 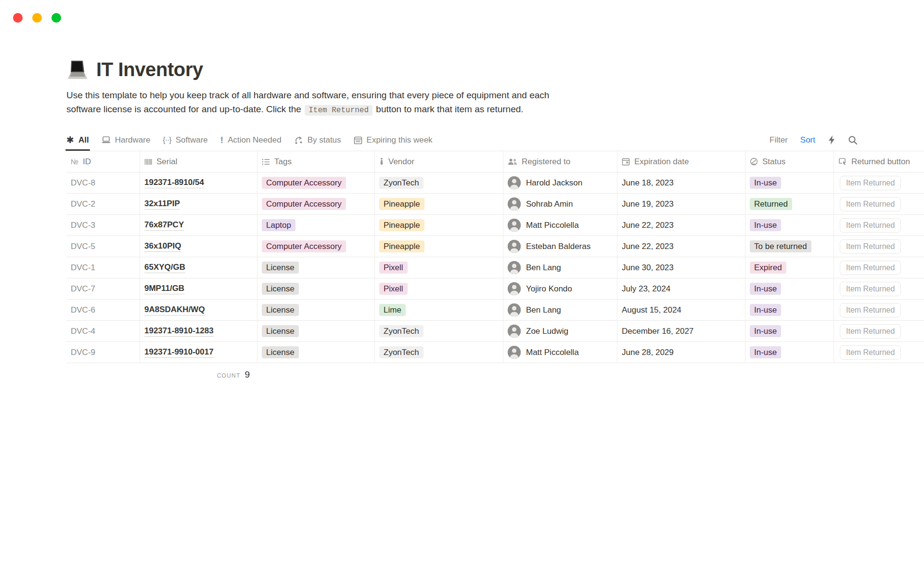 What do you see at coordinates (790, 247) in the screenshot?
I see `cell-status: To be returned` at bounding box center [790, 247].